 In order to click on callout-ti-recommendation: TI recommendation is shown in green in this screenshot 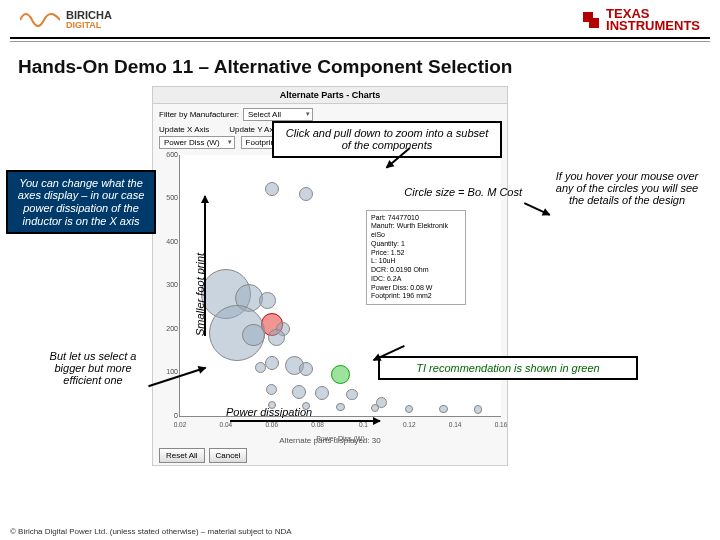, I will do `click(508, 368)`.